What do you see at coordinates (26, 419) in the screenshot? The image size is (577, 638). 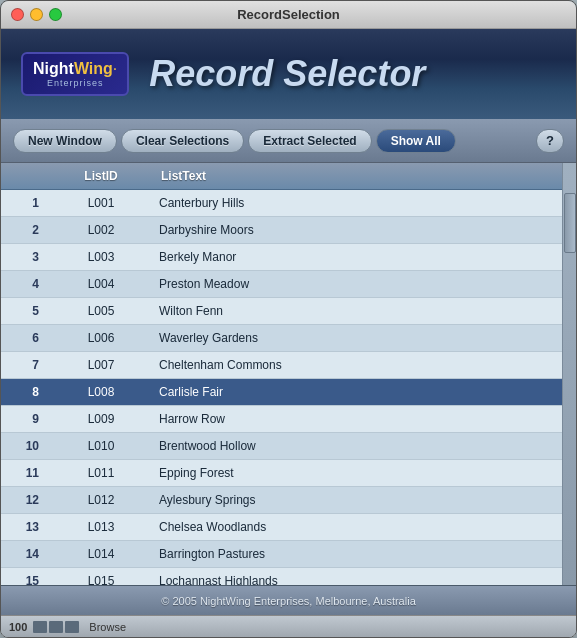 I see `cell-row-num: 9` at bounding box center [26, 419].